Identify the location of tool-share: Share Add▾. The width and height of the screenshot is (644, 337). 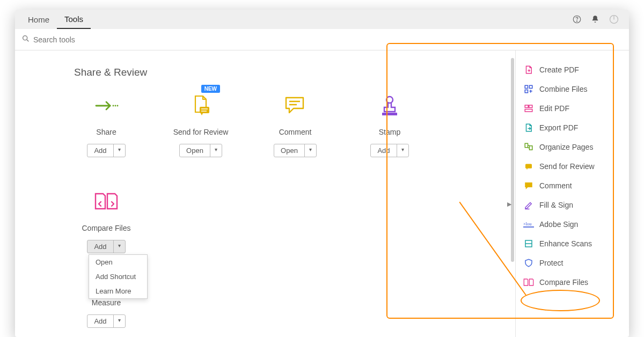
(106, 124).